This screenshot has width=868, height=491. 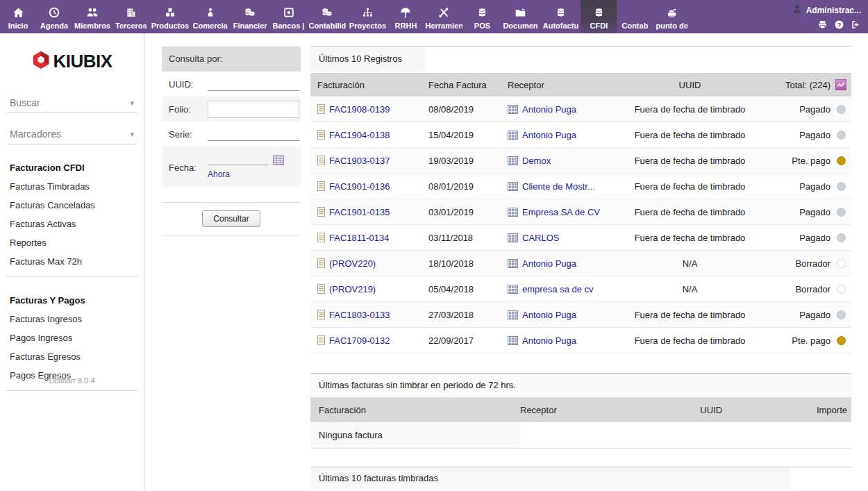 I want to click on receptor-link: Cliente de Mostr..., so click(x=558, y=186).